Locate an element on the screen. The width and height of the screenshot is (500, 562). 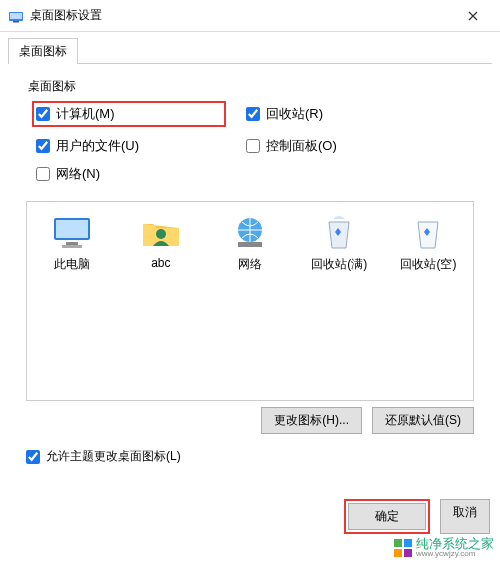
icon-user-label: abc is located at coordinates (160, 263).